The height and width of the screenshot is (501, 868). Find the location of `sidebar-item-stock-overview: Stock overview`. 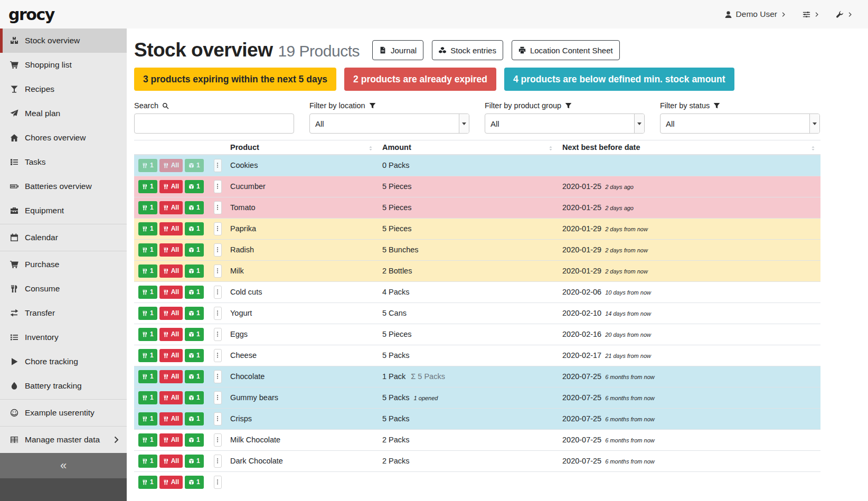

sidebar-item-stock-overview: Stock overview is located at coordinates (63, 41).